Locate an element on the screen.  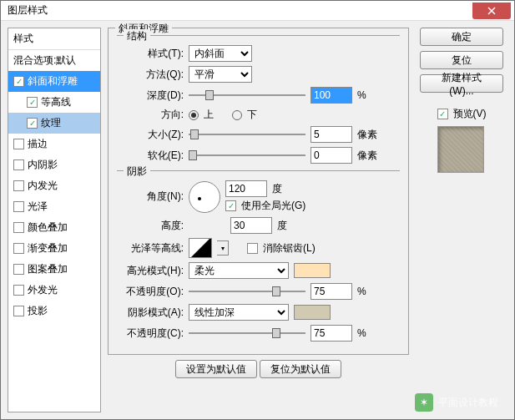
shading-legend: 阴影 is located at coordinates (137, 172).